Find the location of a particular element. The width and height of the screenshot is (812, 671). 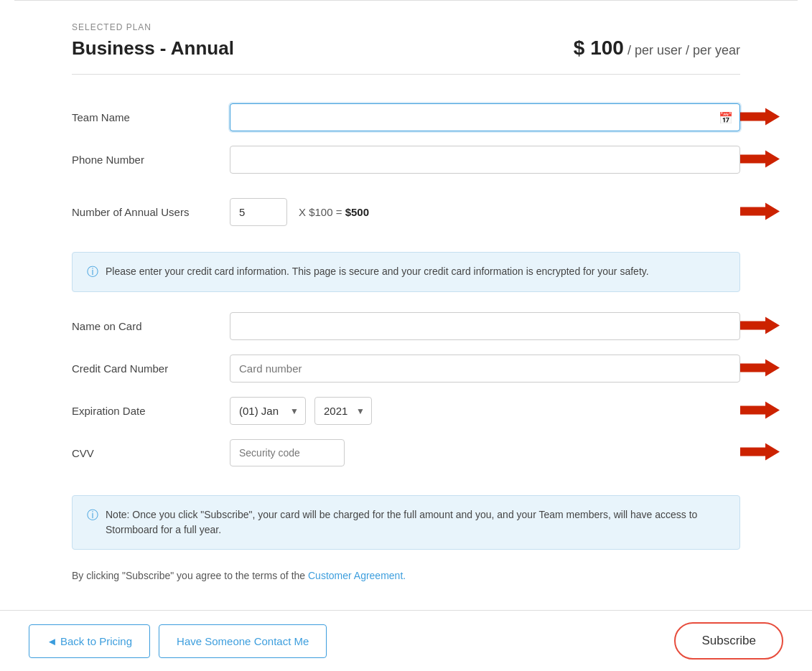

plan-title: Business - Annual is located at coordinates (153, 49).